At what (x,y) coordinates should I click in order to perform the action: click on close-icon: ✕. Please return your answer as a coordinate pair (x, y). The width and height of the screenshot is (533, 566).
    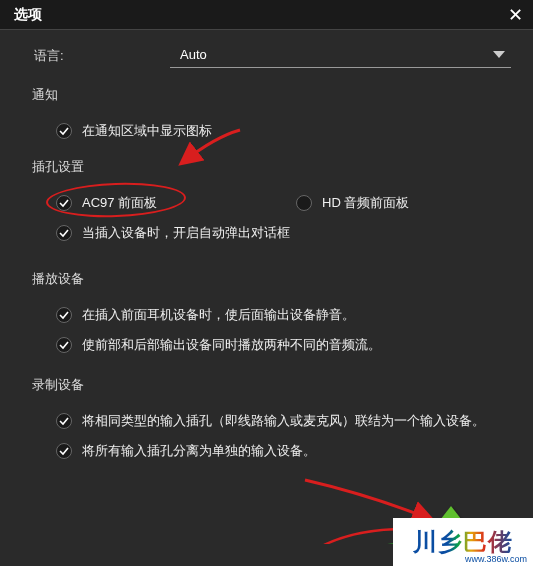
    Looking at the image, I should click on (516, 15).